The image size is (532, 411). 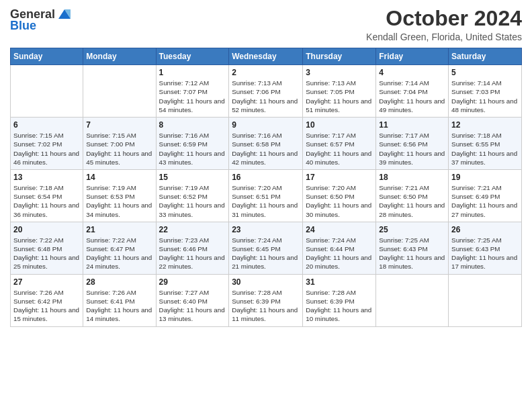 I want to click on day-info: Sunrise: 7:27 AMSunset: 6:40 PMDaylight:…, so click(x=193, y=306).